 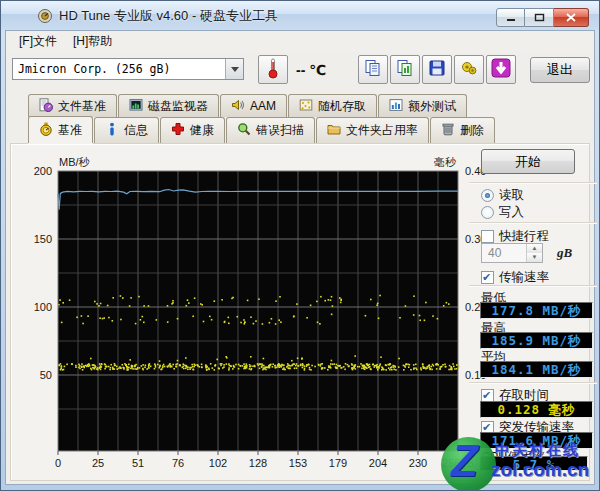 What do you see at coordinates (298, 463) in the screenshot?
I see `svg-text: 153` at bounding box center [298, 463].